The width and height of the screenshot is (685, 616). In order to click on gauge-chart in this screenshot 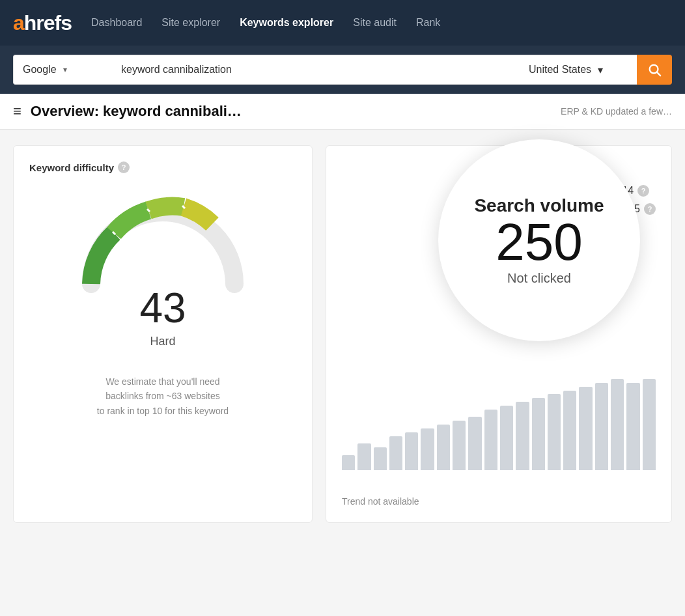, I will do `click(163, 245)`.